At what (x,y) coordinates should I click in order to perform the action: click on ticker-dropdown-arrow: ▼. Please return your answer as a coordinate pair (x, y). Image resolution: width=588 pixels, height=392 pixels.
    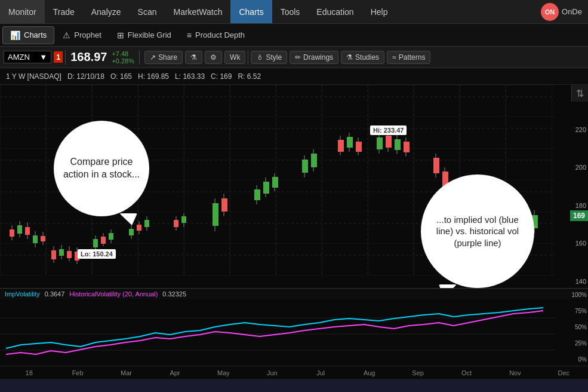
    Looking at the image, I should click on (43, 57).